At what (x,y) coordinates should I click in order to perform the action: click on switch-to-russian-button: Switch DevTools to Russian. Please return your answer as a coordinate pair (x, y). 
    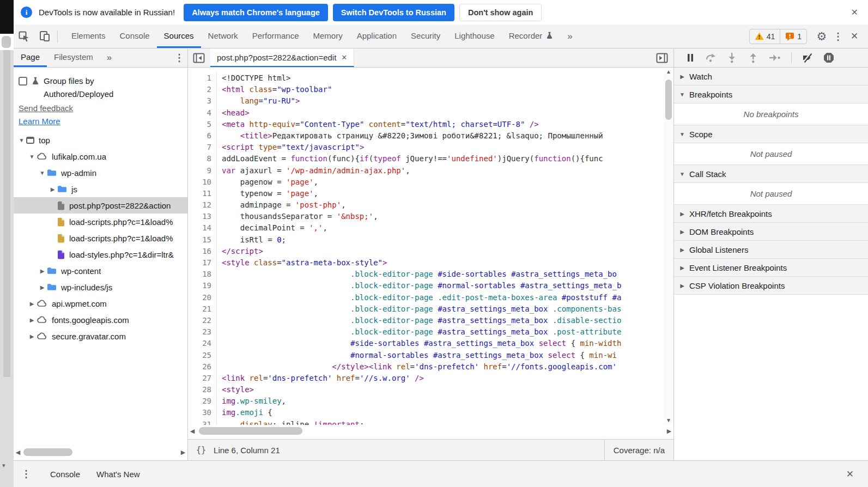
    Looking at the image, I should click on (393, 13).